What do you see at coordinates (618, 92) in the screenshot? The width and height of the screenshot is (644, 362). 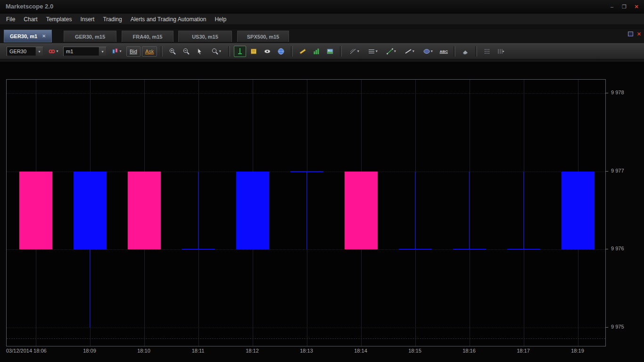 I see `price-label: 9 978` at bounding box center [618, 92].